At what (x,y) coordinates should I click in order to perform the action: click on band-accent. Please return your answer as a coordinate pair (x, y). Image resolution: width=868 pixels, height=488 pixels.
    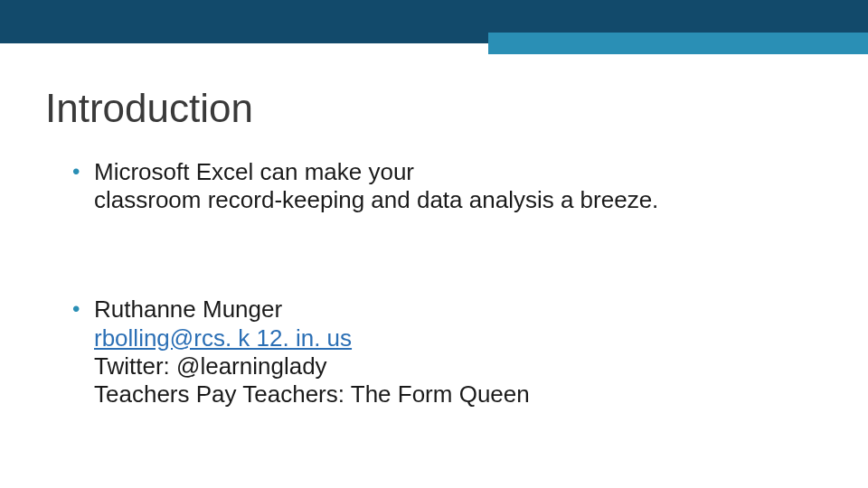
    Looking at the image, I should click on (678, 49).